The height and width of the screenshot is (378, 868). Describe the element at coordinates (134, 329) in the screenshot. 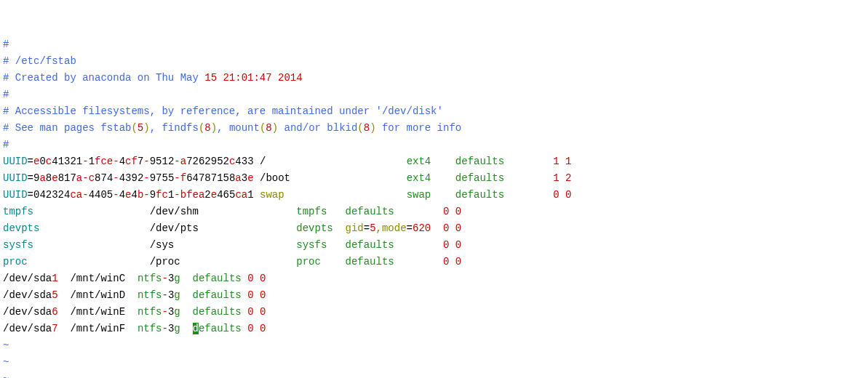

I see `fstab-row: /dev/sda7 /mnt/winF ntfs-3g defaults 0 0` at that location.